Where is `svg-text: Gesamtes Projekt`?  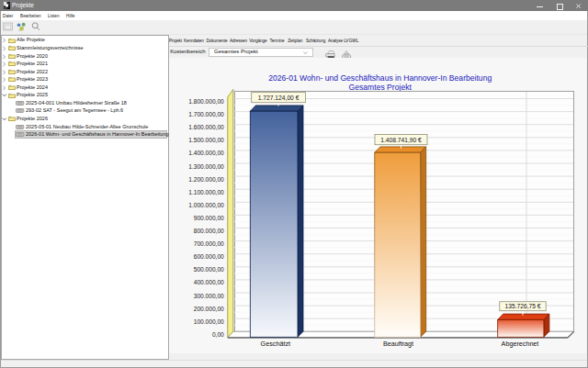
svg-text: Gesamtes Projekt is located at coordinates (380, 87).